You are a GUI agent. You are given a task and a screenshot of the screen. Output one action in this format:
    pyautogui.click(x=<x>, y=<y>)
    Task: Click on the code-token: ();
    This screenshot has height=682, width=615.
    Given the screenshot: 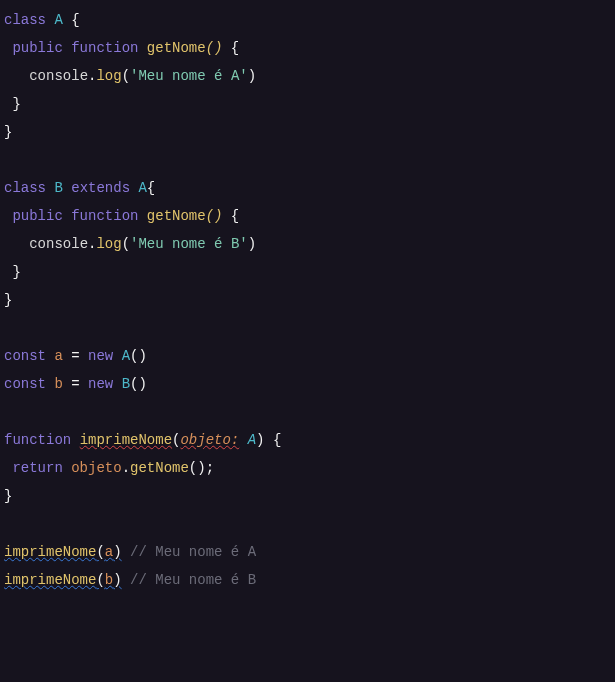 What is the action you would take?
    pyautogui.click(x=202, y=468)
    